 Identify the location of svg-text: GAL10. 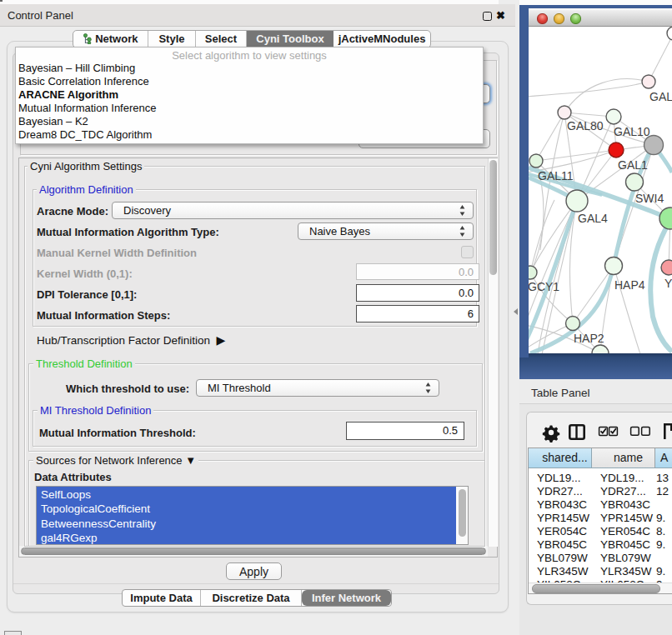
(632, 132).